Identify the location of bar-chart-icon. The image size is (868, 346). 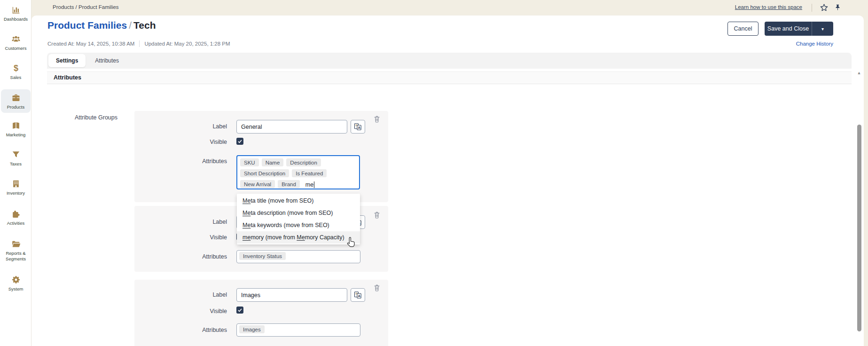
(16, 10).